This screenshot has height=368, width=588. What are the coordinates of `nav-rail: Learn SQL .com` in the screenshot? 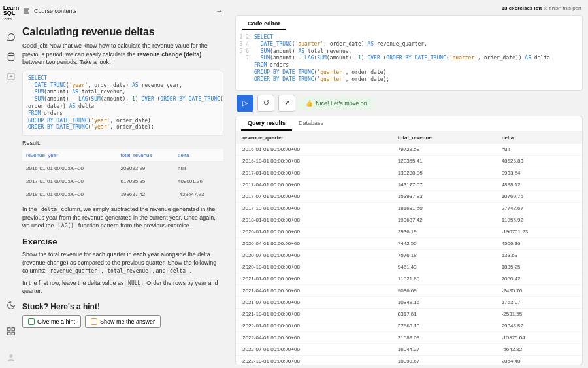 It's located at (11, 184).